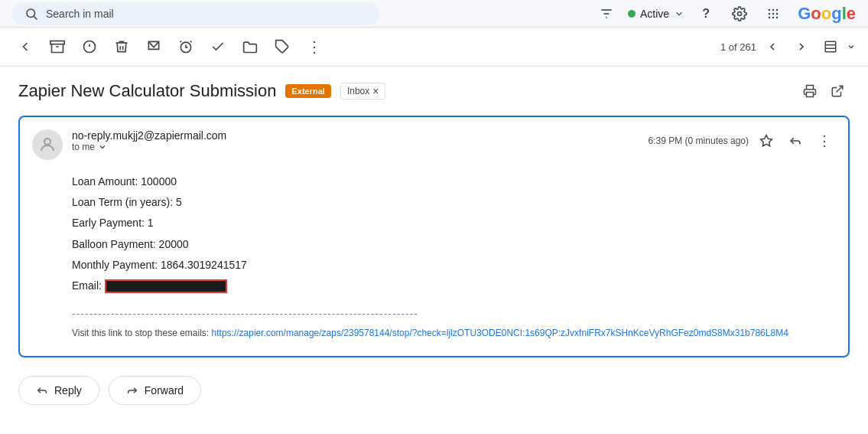 The height and width of the screenshot is (434, 868). What do you see at coordinates (218, 47) in the screenshot?
I see `done-button` at bounding box center [218, 47].